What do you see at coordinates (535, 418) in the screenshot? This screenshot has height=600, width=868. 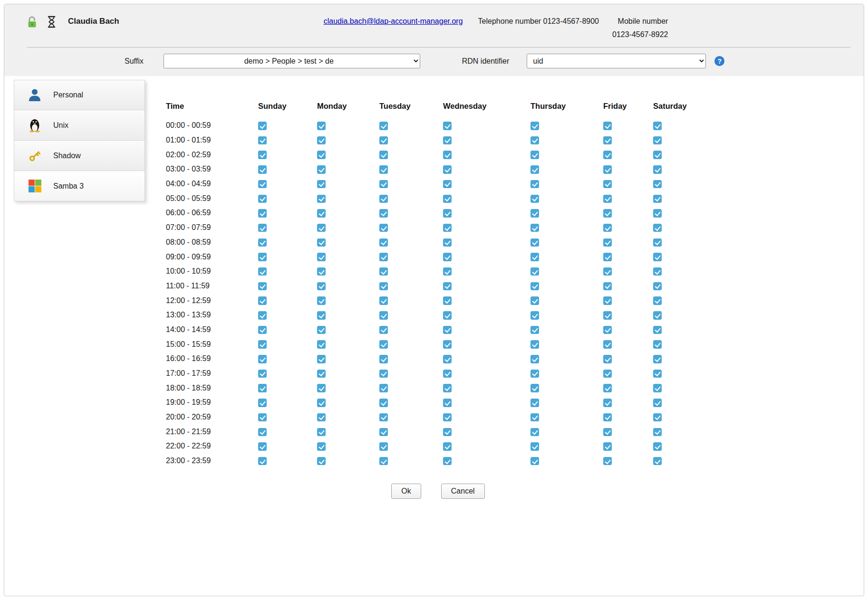 I see `checkbox-thursday-20:00` at bounding box center [535, 418].